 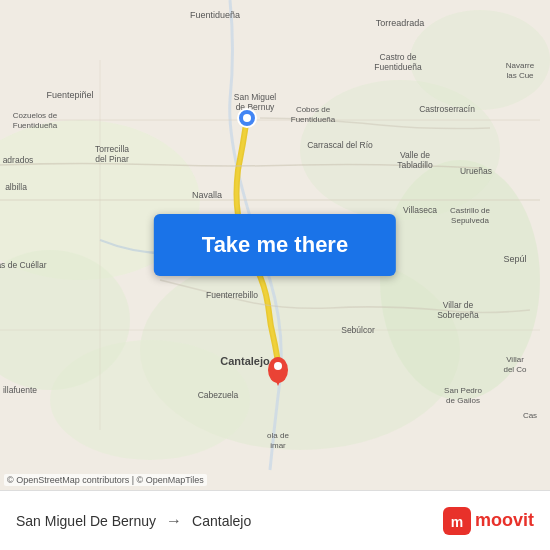 What do you see at coordinates (340, 145) in the screenshot?
I see `svg-text: Carrascal del Río` at bounding box center [340, 145].